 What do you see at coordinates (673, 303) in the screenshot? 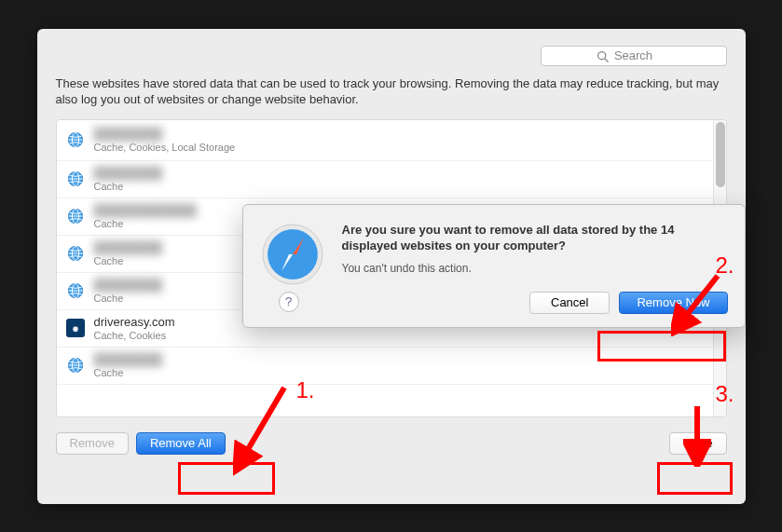
I see `remove-now-button: Remove Now` at bounding box center [673, 303].